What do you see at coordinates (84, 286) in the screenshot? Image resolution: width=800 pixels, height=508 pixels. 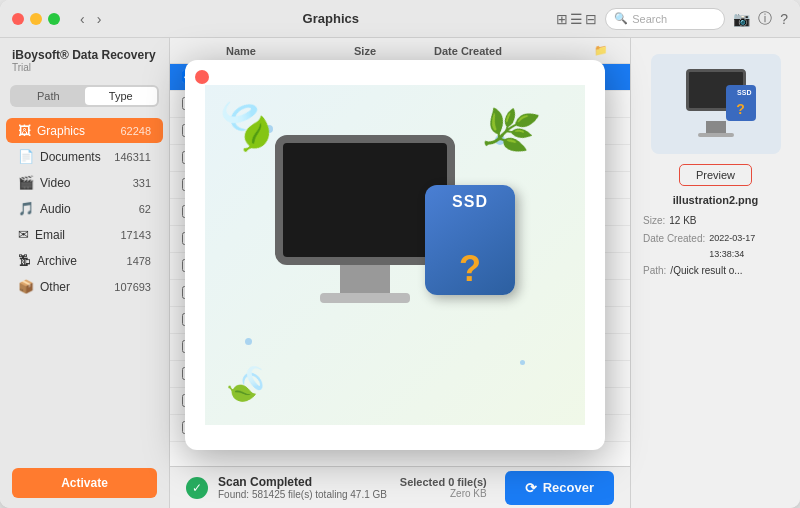 I see `sidebar-items: 🖼 Graphics 62248 📄 Documents 146311 🎬 Vi…` at bounding box center [84, 286].